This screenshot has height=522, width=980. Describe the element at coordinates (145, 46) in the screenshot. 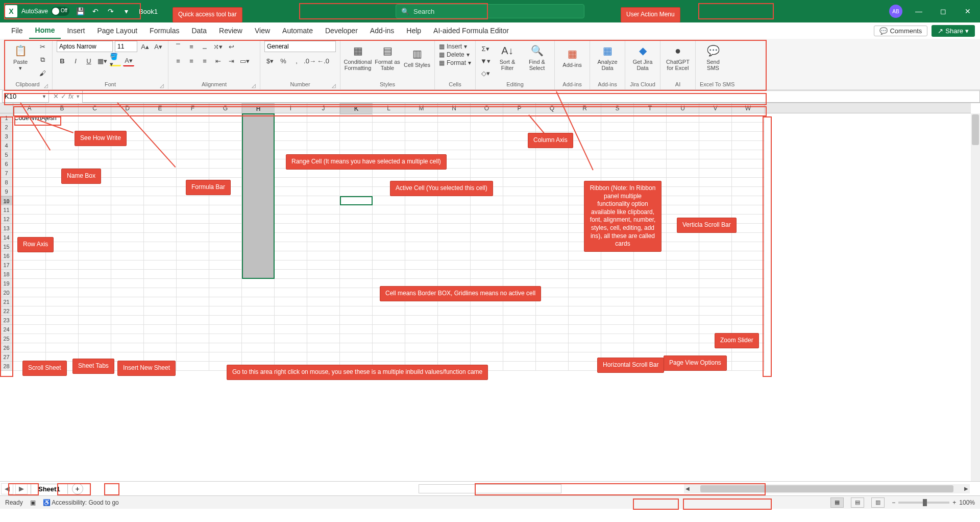

I see `increase-font-icon: A▴` at that location.